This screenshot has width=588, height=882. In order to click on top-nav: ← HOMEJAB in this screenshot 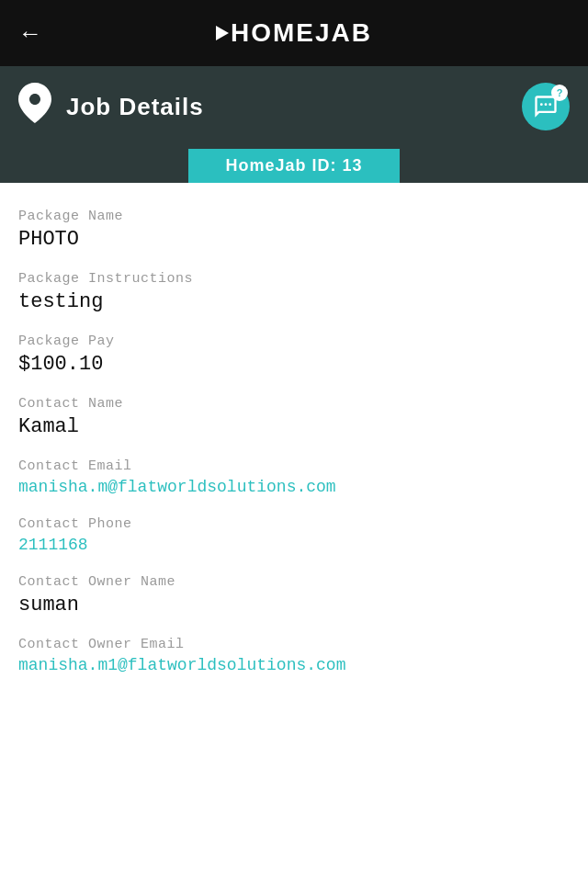, I will do `click(294, 33)`.